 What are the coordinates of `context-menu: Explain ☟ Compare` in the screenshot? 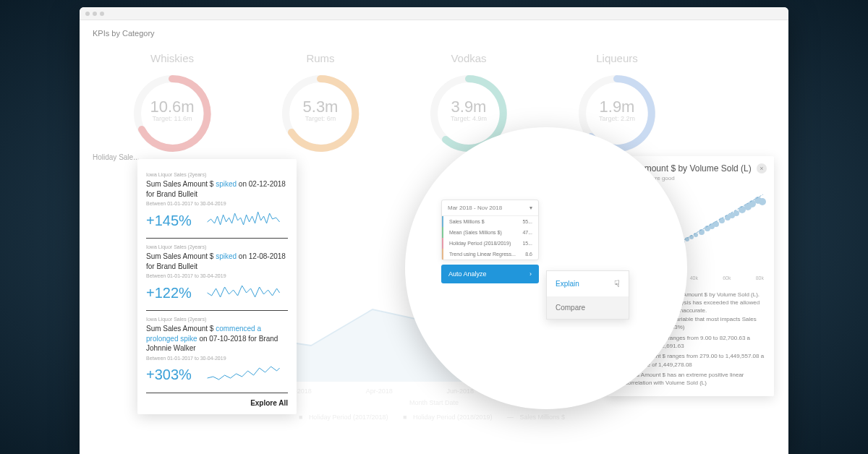 It's located at (587, 295).